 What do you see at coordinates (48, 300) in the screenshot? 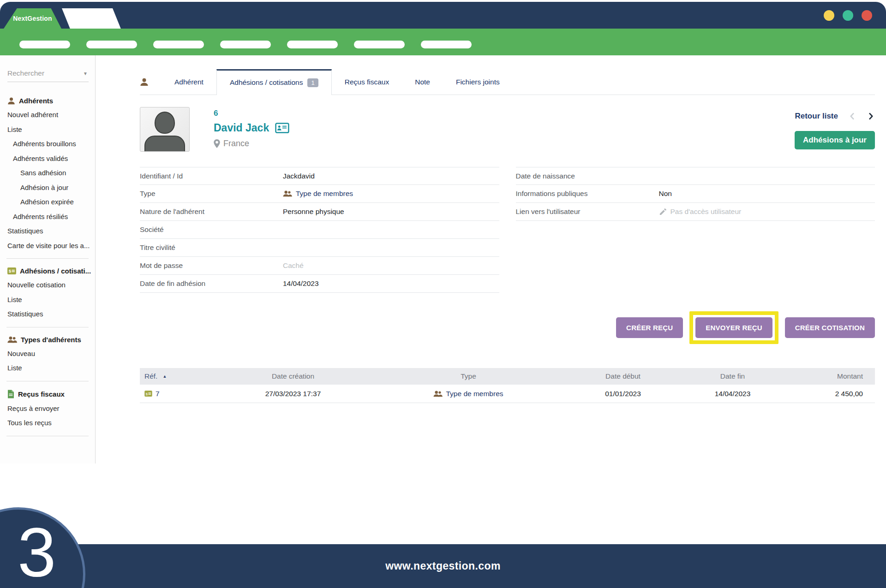
I see `sidebar-item-liste-cotisations: Liste` at bounding box center [48, 300].